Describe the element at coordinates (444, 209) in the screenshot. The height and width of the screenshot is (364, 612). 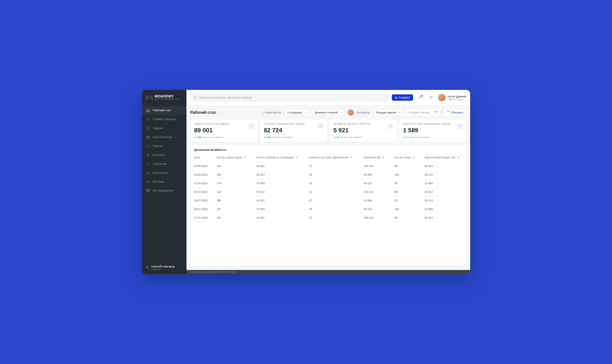
I see `table-cell: 22 986` at that location.